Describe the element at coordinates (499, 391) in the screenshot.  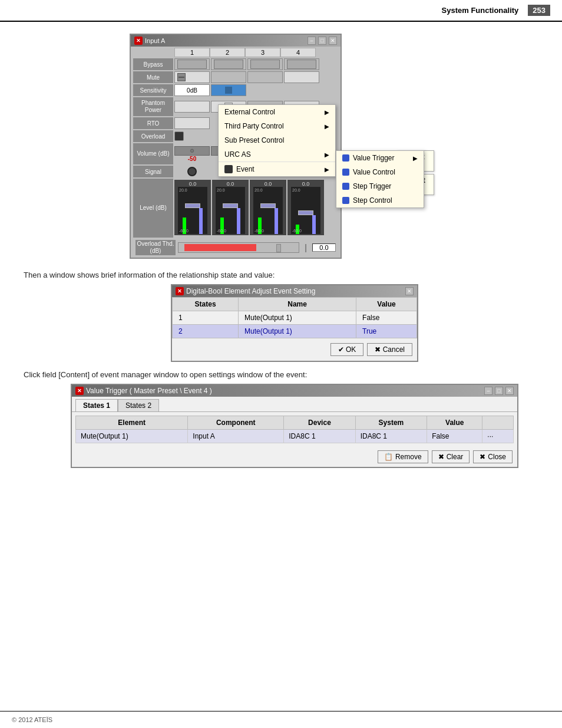
I see `vt-restore-btn: □` at that location.